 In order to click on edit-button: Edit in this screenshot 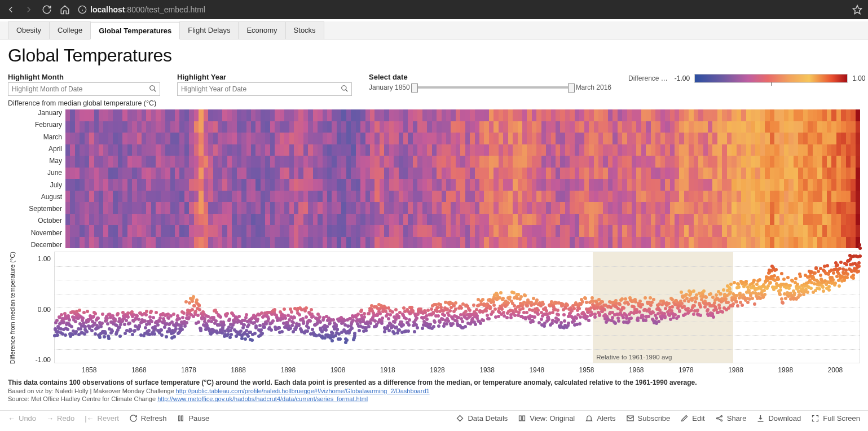, I will do `click(693, 419)`.